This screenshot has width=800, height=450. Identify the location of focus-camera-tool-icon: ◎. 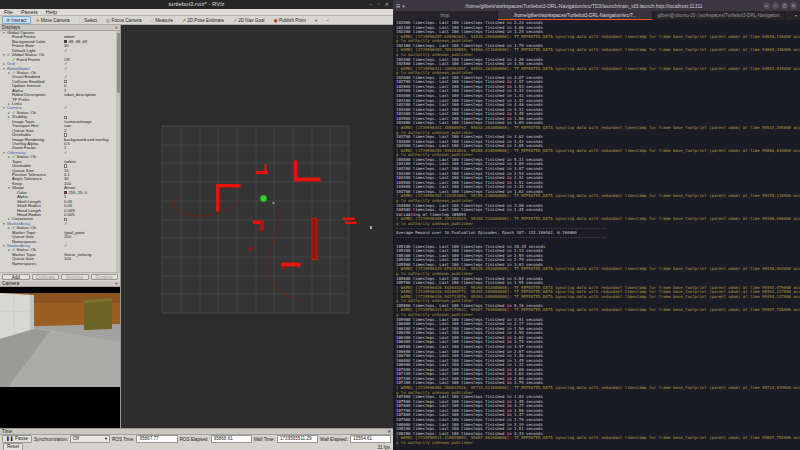
(108, 20).